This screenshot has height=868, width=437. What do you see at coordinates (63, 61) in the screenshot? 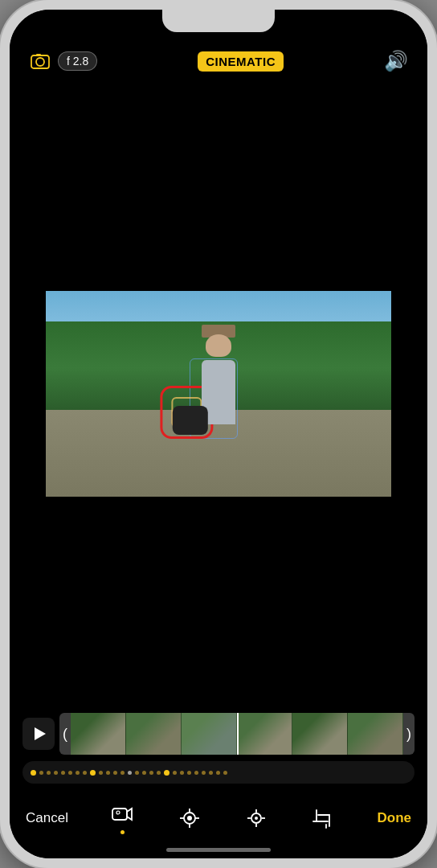
I see `top-bar-left: f 2.8` at bounding box center [63, 61].